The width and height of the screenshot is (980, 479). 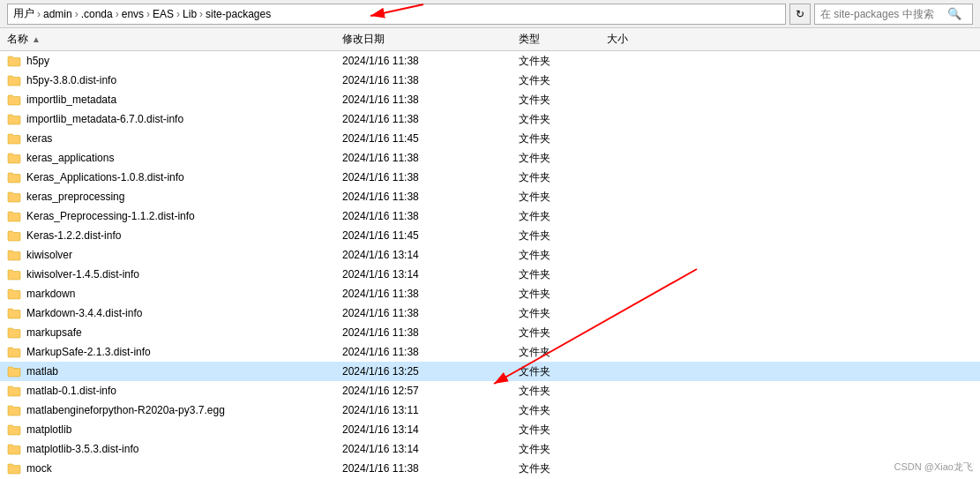 I want to click on col-type-header: 类型, so click(x=563, y=39).